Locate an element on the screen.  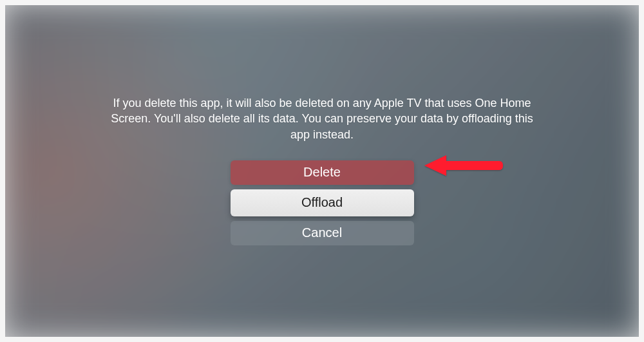
cancel-button: Cancel is located at coordinates (322, 233).